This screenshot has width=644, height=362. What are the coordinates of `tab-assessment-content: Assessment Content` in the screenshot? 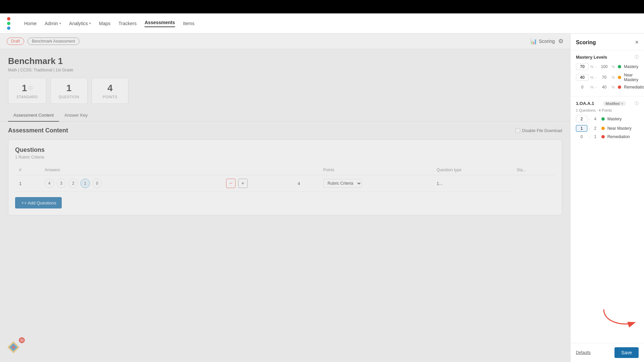 It's located at (34, 115).